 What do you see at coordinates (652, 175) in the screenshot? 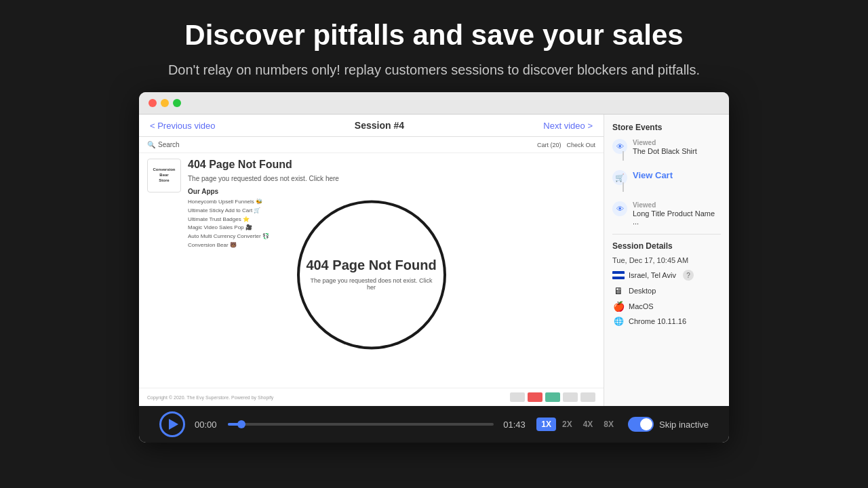
I see `event-cart-info: View Cart` at bounding box center [652, 175].